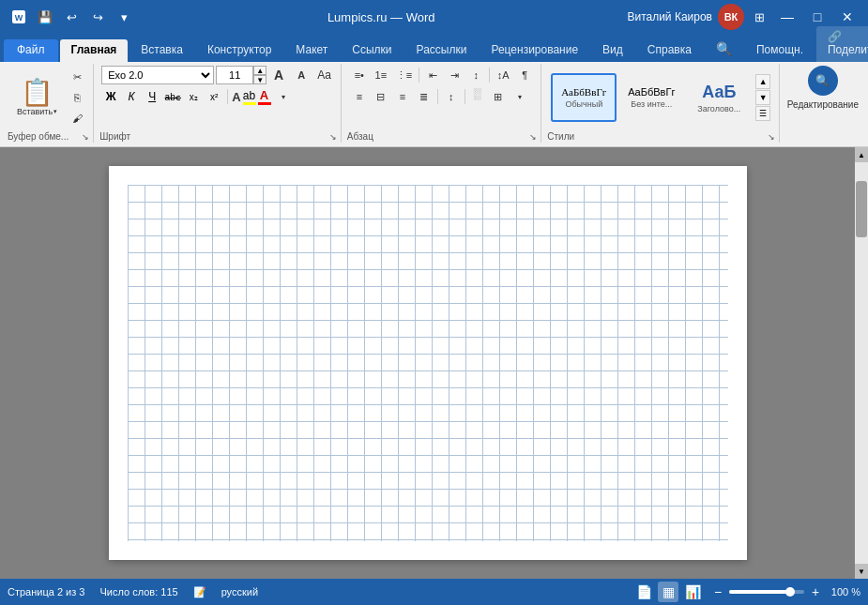 This screenshot has width=868, height=605. I want to click on status-bar: Страница 2 из 3 Число слов: 115 📝 русски…, so click(434, 592).